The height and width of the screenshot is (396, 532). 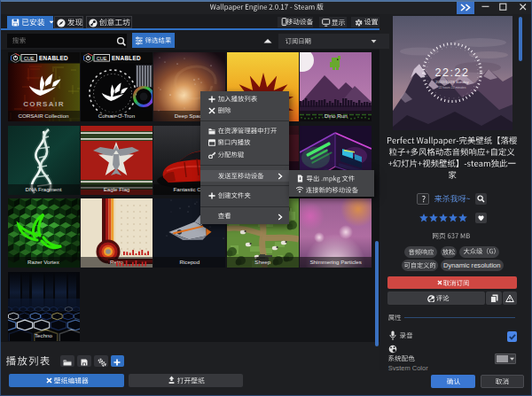 What do you see at coordinates (452, 82) in the screenshot?
I see `svg-text: 2022/10/28 Sunday` at bounding box center [452, 82].